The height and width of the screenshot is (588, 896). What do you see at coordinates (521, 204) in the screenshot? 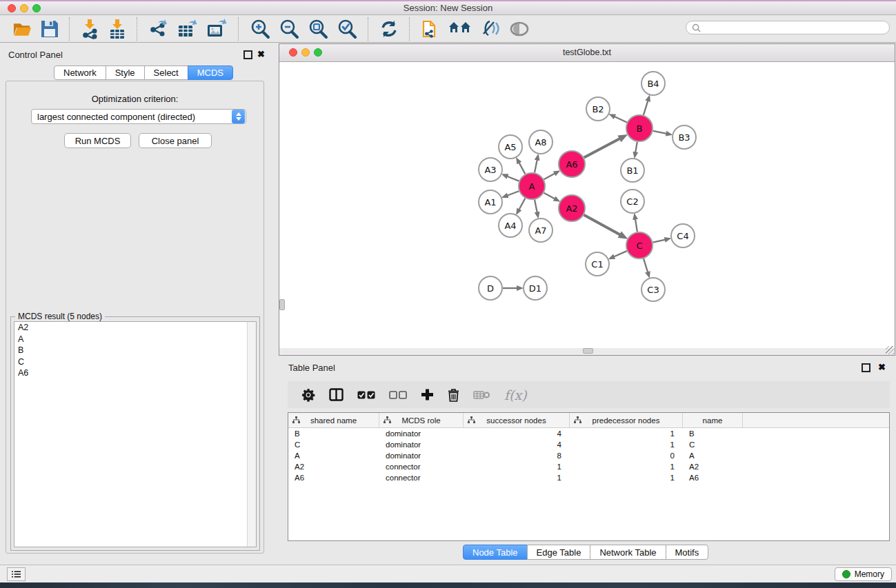
I see `graph-edge-A-A4` at bounding box center [521, 204].